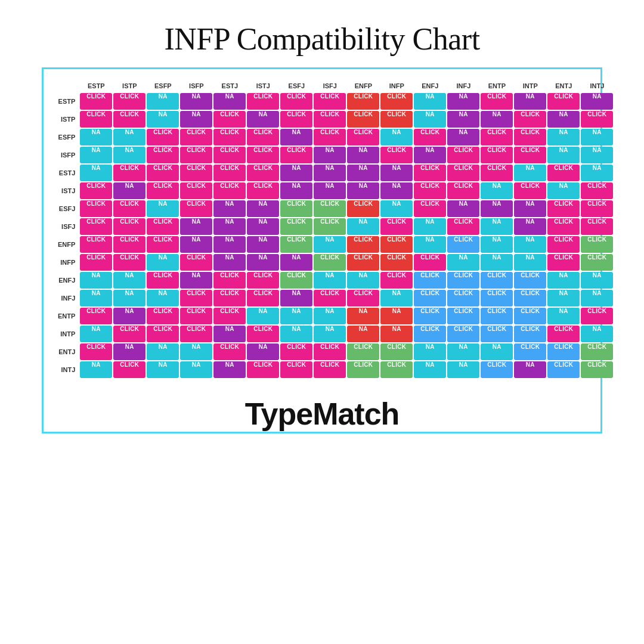 The height and width of the screenshot is (644, 644). I want to click on cell-istj-enfj: CLICK, so click(430, 191).